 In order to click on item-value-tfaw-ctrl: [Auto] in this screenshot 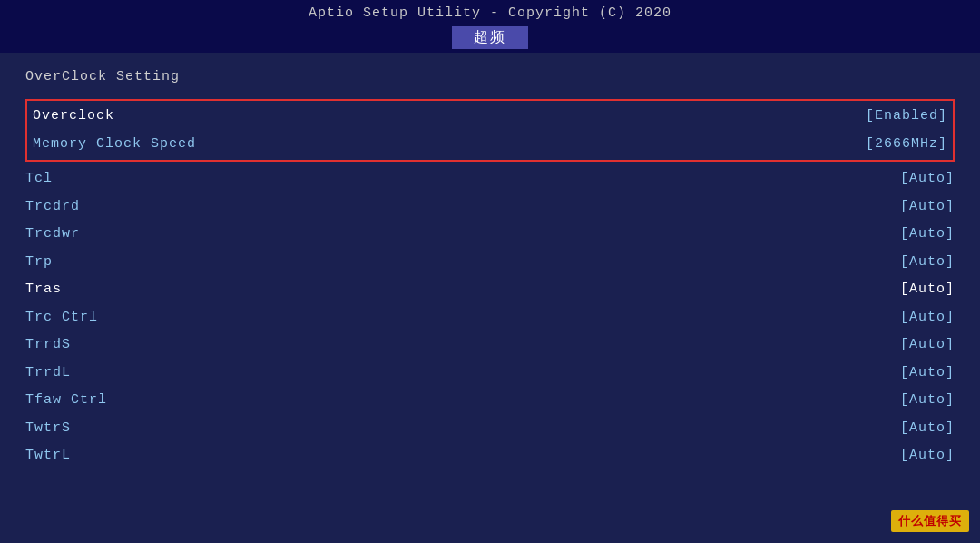, I will do `click(927, 401)`.